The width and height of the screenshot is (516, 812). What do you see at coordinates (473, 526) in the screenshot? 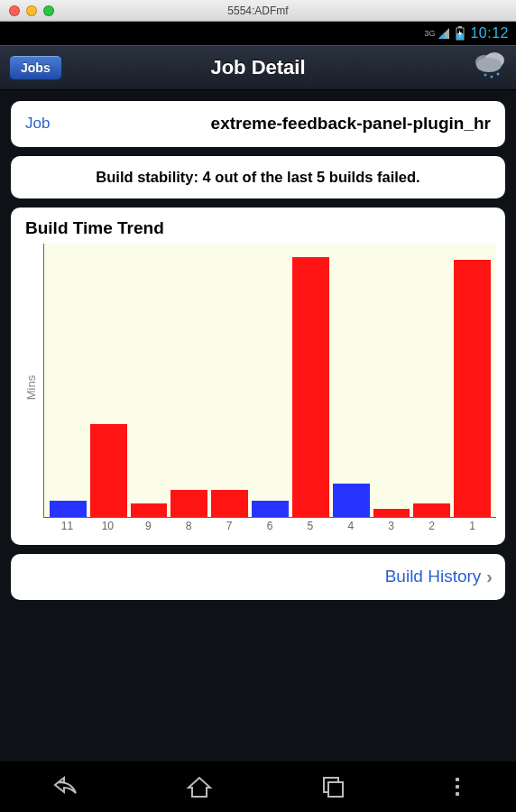
I see `chart-xlabel: 1` at bounding box center [473, 526].